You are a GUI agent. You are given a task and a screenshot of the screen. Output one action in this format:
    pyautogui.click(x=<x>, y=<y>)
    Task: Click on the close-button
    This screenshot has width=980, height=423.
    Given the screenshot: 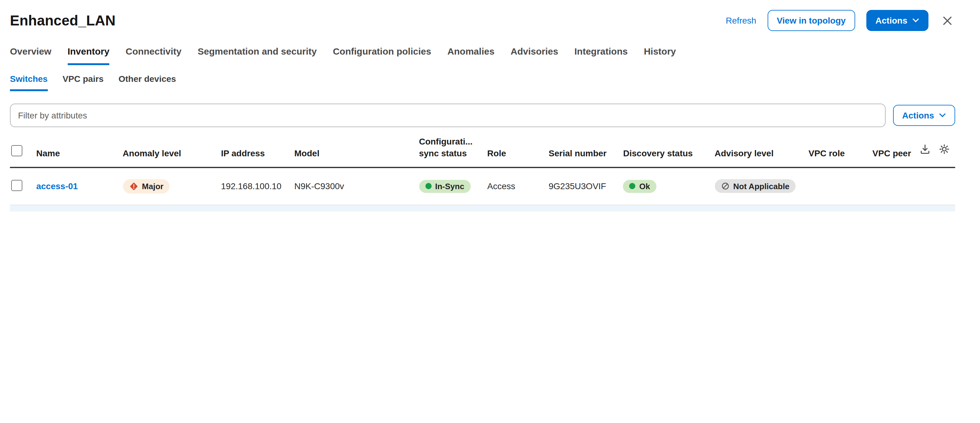 What is the action you would take?
    pyautogui.click(x=947, y=21)
    